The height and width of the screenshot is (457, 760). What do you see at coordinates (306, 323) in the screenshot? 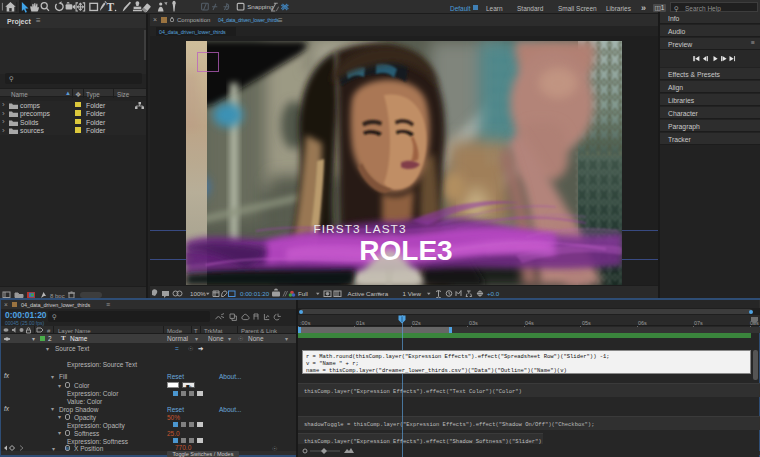
I see `svg-text: :00s` at bounding box center [306, 323].